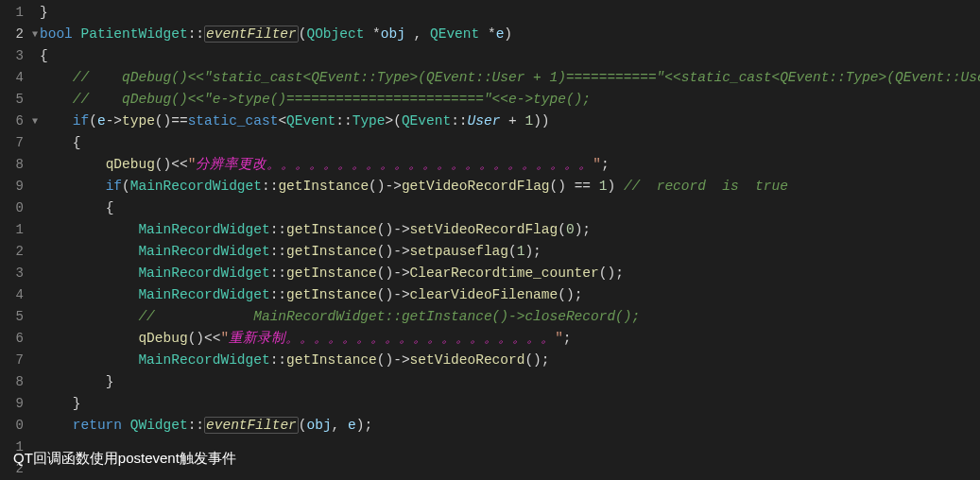 The height and width of the screenshot is (480, 980). Describe the element at coordinates (510, 187) in the screenshot. I see `code-line: if(MainRecordWidget::getInstance()->getV…` at that location.